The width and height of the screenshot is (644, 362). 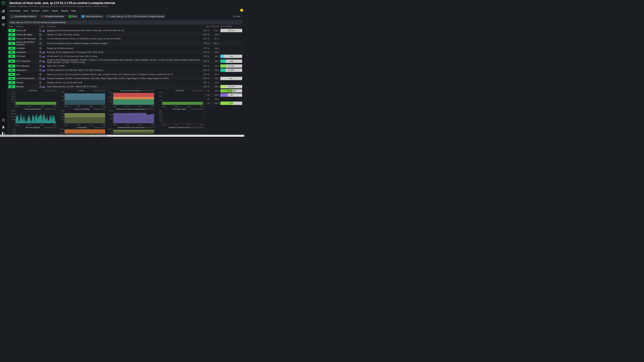 What do you see at coordinates (124, 26) in the screenshot?
I see `col-summary: Summary` at bounding box center [124, 26].